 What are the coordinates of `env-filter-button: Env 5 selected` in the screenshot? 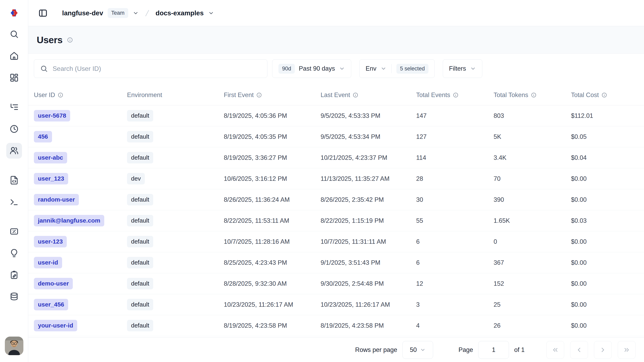 It's located at (397, 69).